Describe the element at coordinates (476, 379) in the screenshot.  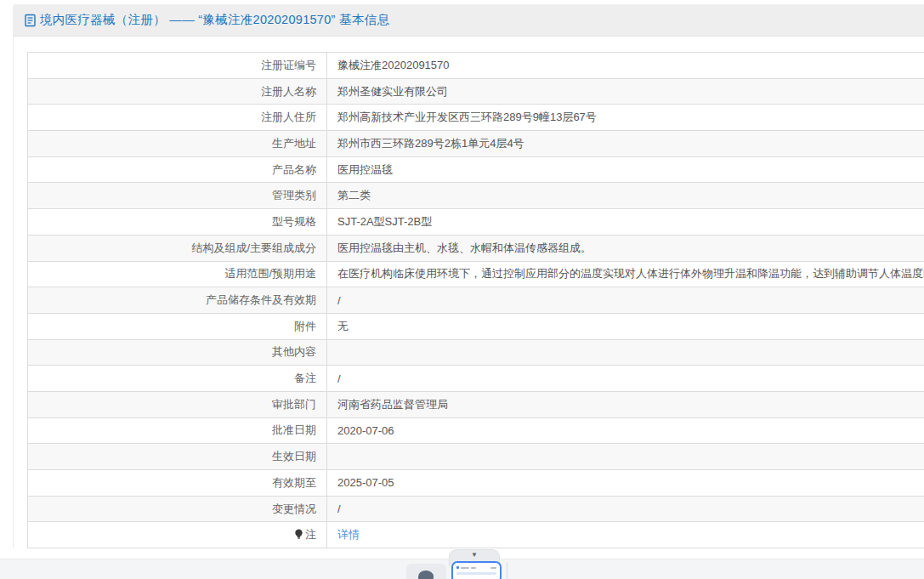
I see `table-row: 备注 /` at that location.